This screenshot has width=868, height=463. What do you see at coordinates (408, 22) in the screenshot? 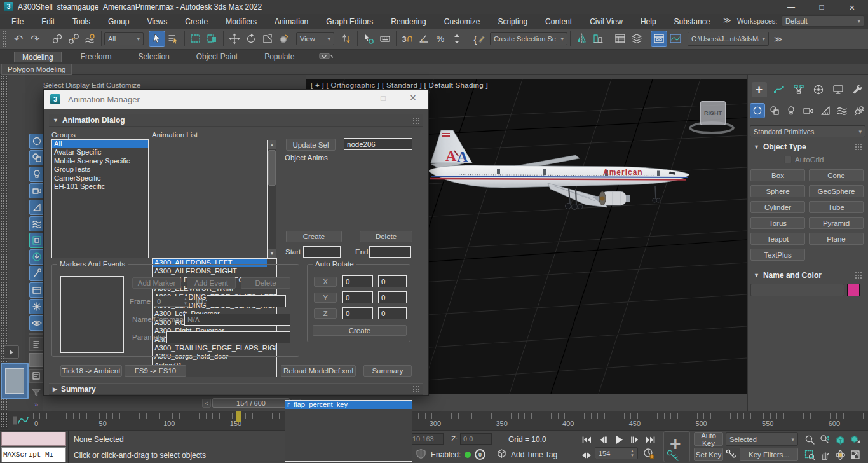
I see `menu-item: Rendering` at bounding box center [408, 22].